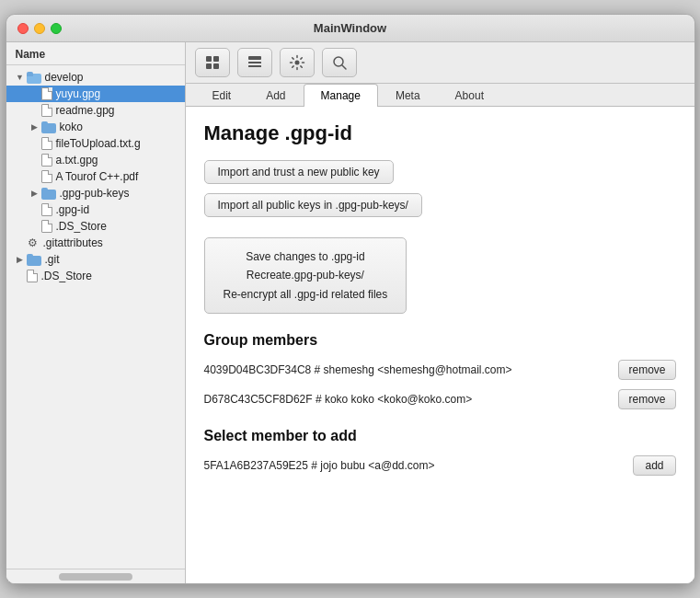 The image size is (700, 598). What do you see at coordinates (297, 63) in the screenshot?
I see `settings-button` at bounding box center [297, 63].